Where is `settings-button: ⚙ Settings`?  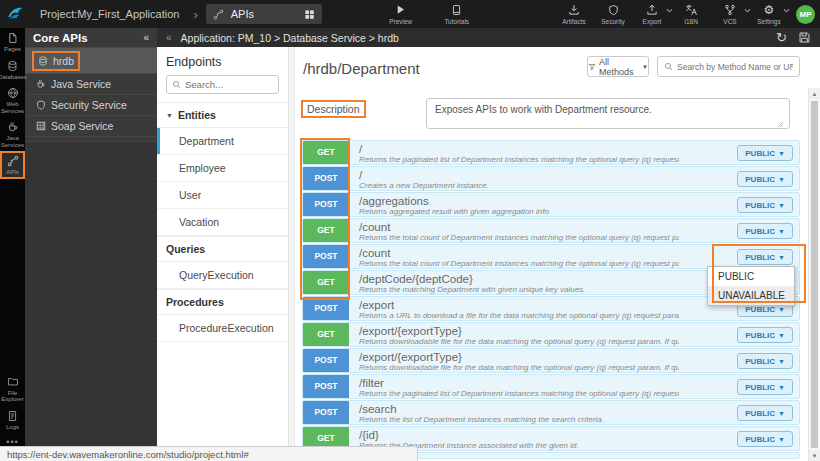 settings-button: ⚙ Settings is located at coordinates (769, 14).